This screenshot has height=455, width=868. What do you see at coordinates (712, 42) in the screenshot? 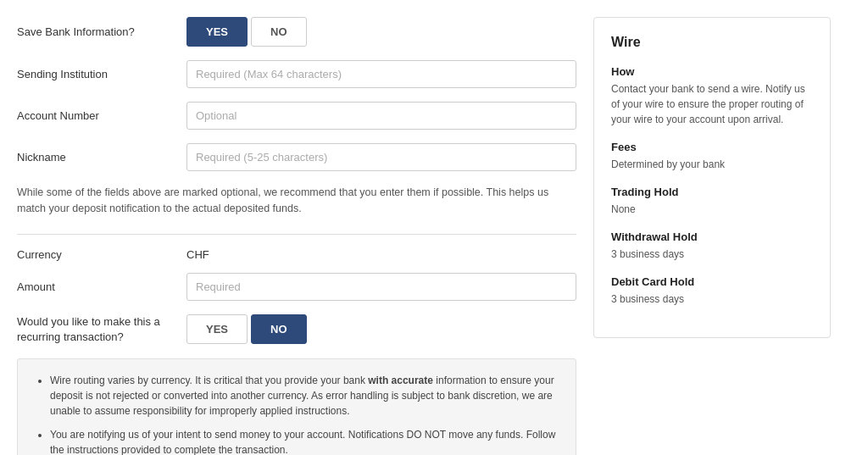
I see `sidebar-title: Wire` at bounding box center [712, 42].